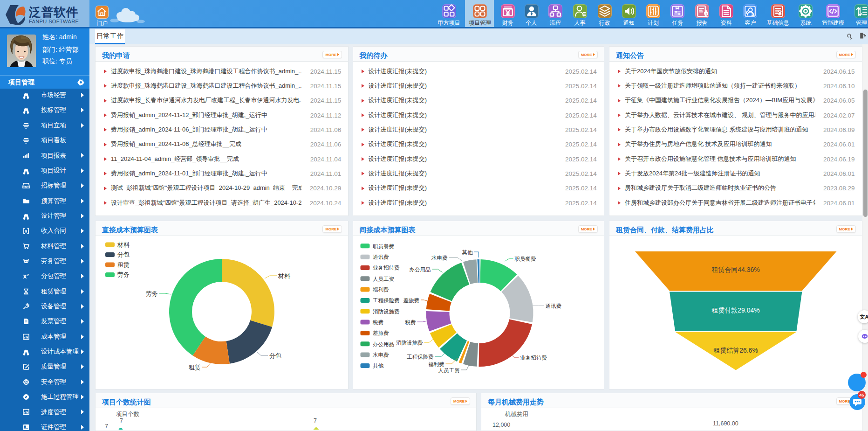  What do you see at coordinates (726, 424) in the screenshot?
I see `svg-text: 11,690.00` at bounding box center [726, 424].